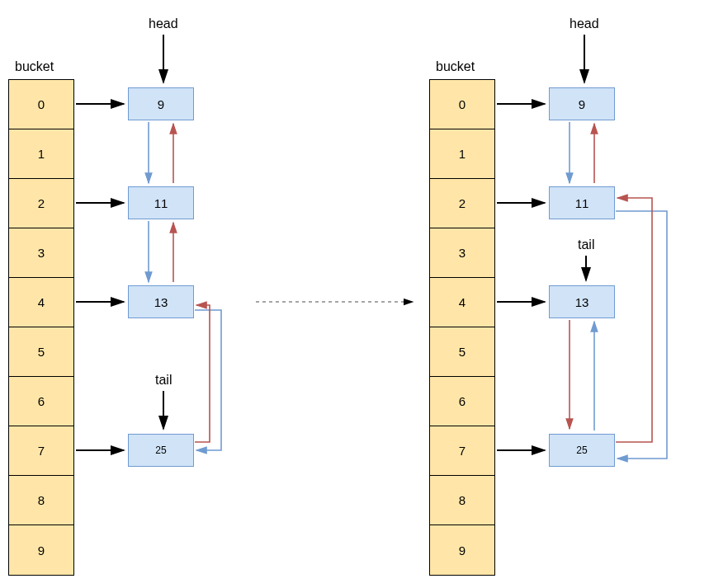 The height and width of the screenshot is (588, 709). Describe the element at coordinates (584, 24) in the screenshot. I see `head-label-right: head` at that location.